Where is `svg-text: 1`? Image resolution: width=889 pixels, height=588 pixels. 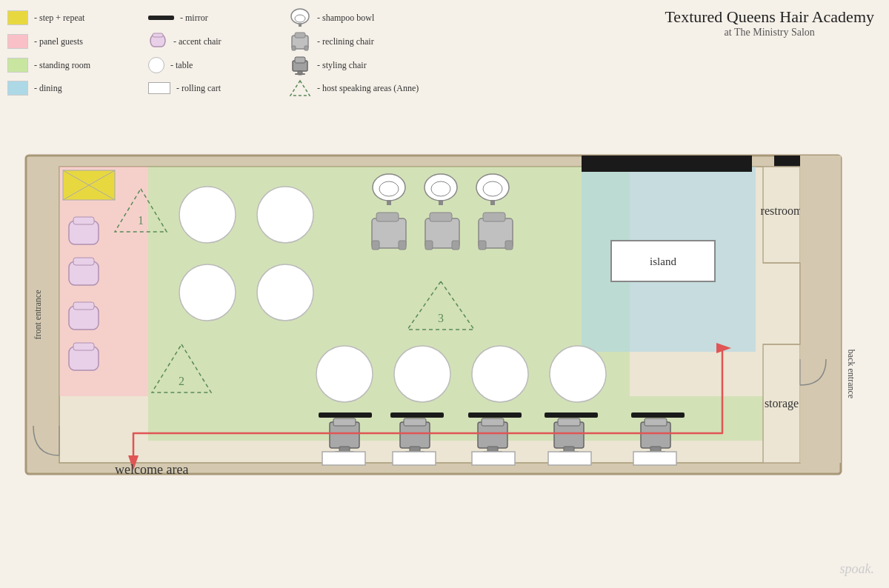 svg-text: 1 is located at coordinates (141, 221).